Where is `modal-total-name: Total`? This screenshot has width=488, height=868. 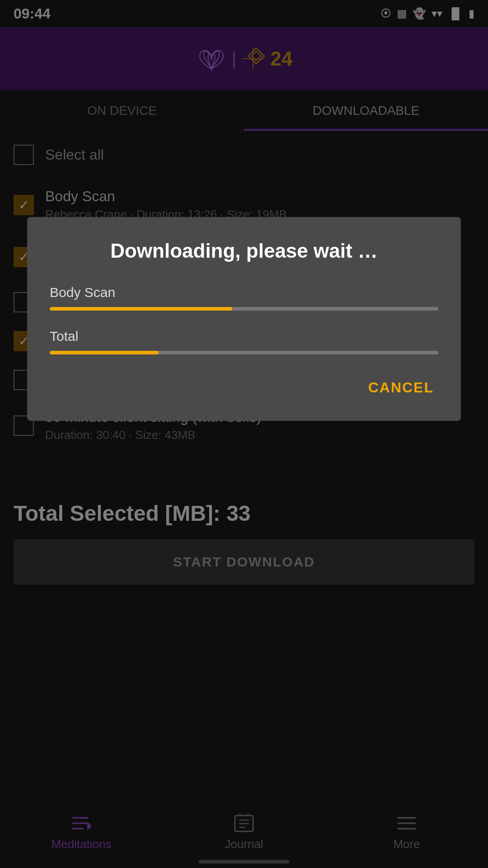 modal-total-name: Total is located at coordinates (244, 336).